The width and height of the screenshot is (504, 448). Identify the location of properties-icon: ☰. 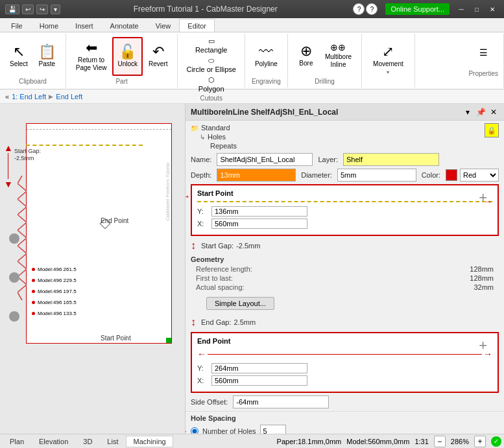
(484, 53).